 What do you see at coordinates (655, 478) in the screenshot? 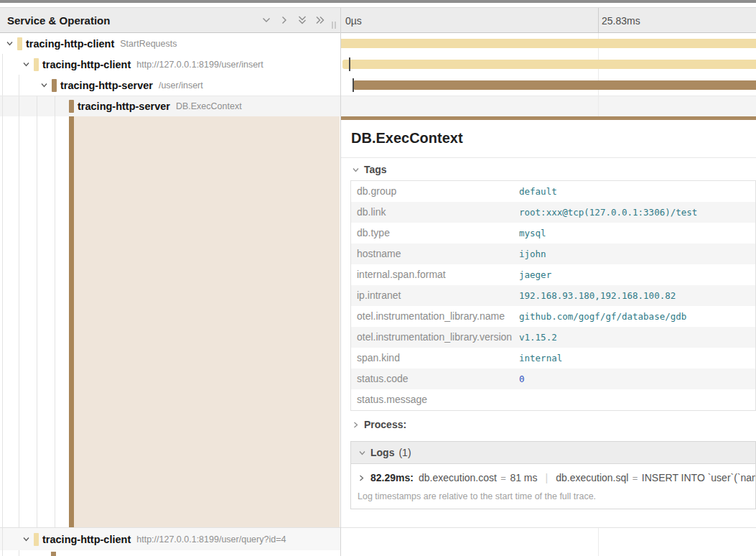
I see `log-field: db.execution.sql = INSERT INTO `user`(`n…` at bounding box center [655, 478].